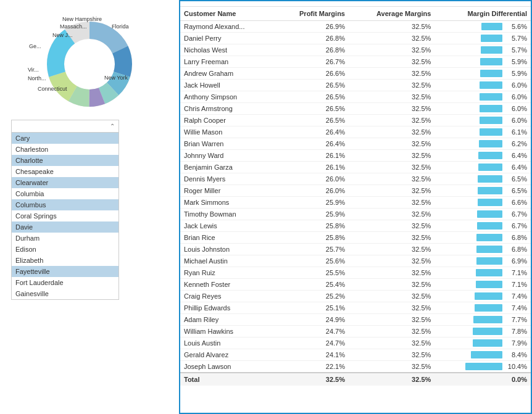  What do you see at coordinates (228, 296) in the screenshot?
I see `cell-customer-name: Craig Reyes` at bounding box center [228, 296].